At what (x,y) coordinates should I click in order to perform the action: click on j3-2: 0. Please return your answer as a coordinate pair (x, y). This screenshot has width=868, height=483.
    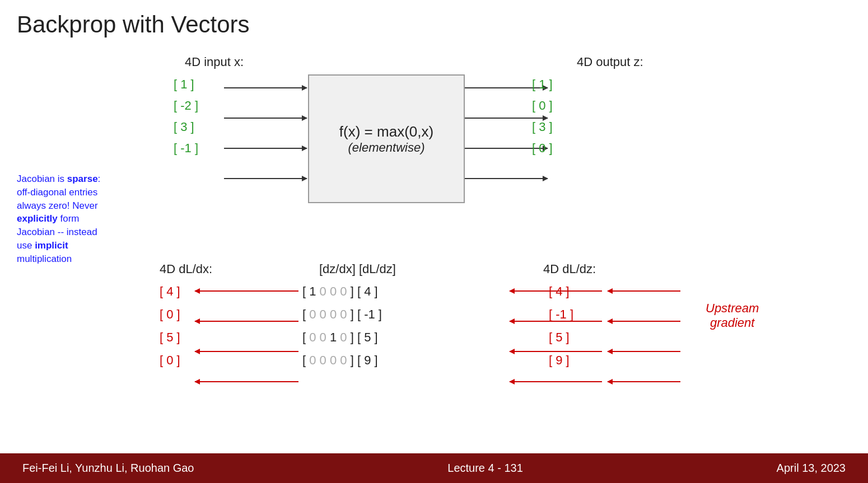
    Looking at the image, I should click on (323, 337).